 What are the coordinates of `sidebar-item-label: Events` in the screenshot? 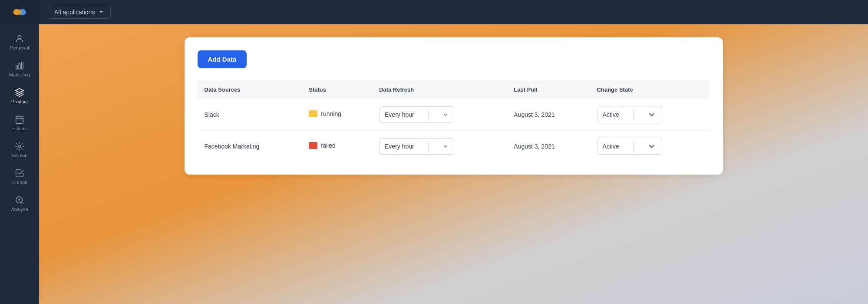 It's located at (20, 129).